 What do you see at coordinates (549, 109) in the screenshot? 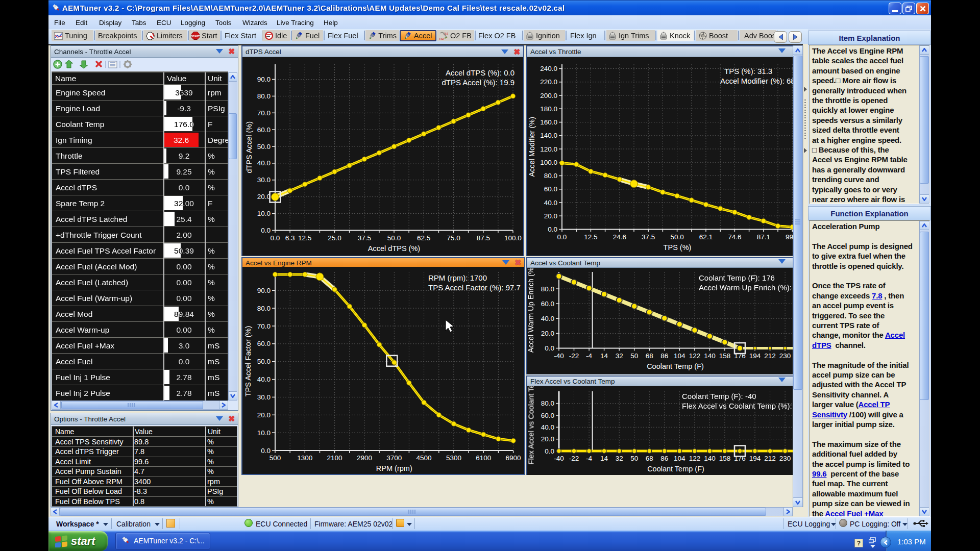
I see `svg-text: 180.0` at bounding box center [549, 109].